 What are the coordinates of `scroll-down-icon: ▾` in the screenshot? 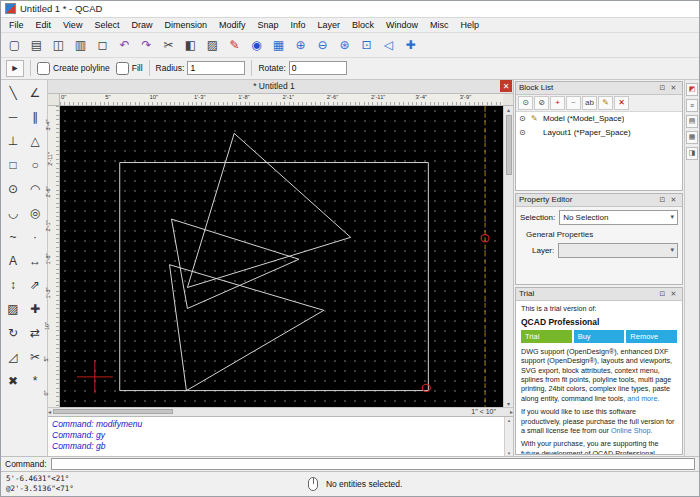 It's located at (508, 404).